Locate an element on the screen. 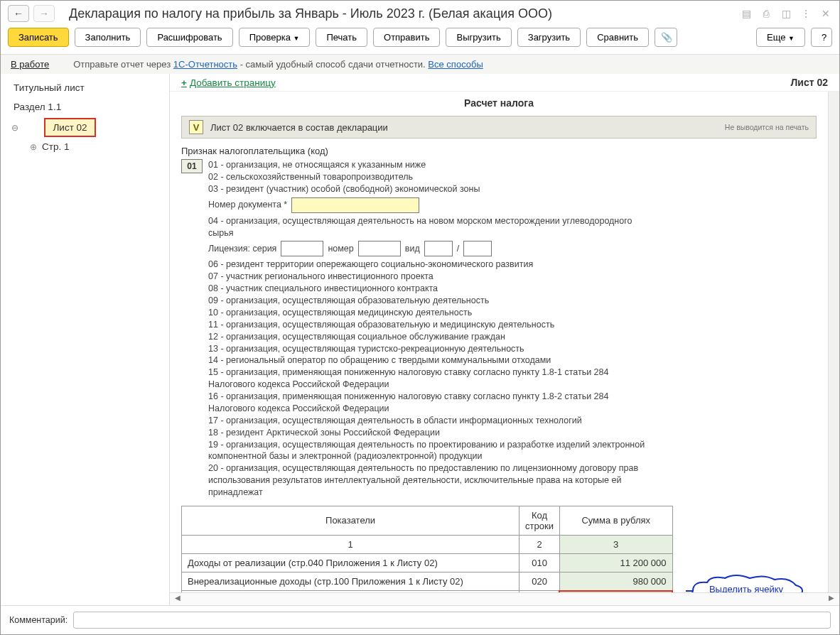  compare-button: Сравнить is located at coordinates (618, 37).